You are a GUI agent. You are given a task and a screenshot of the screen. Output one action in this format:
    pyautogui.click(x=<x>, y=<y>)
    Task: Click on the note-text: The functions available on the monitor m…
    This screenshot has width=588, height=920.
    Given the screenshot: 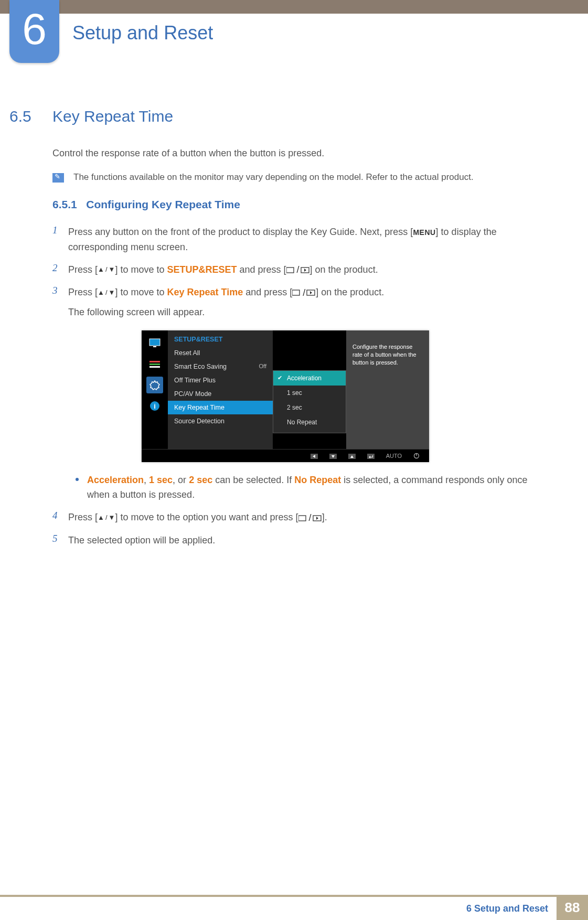 What is the action you would take?
    pyautogui.click(x=274, y=177)
    